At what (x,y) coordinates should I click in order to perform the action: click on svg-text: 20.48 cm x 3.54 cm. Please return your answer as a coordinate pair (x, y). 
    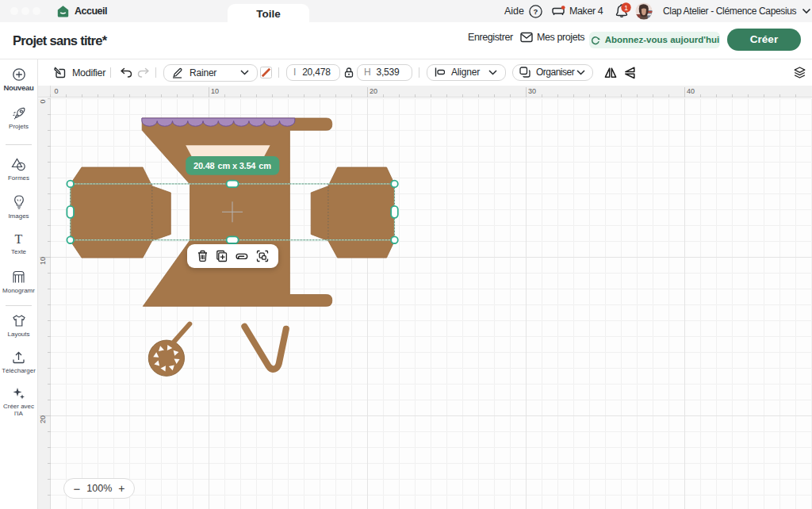
    Looking at the image, I should click on (232, 166).